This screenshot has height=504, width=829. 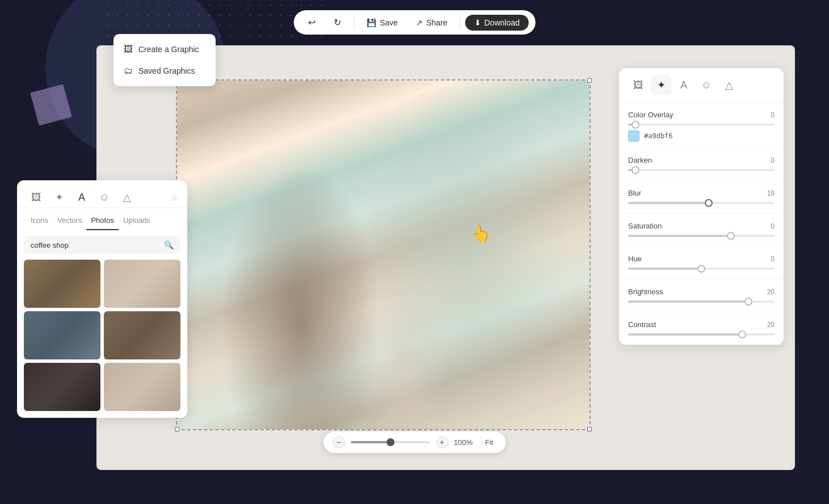 I want to click on hue-slider, so click(x=701, y=269).